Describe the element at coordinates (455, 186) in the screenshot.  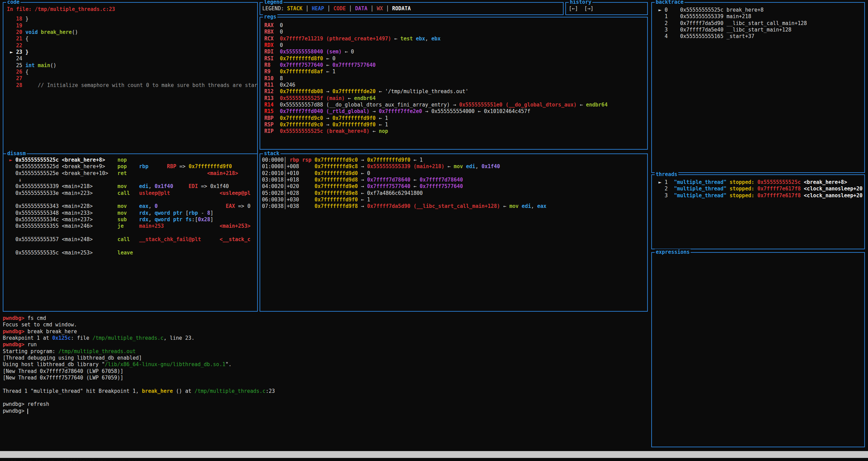
I see `stack-row: 04:0020│+020 0x7fffffffd9e0 → 0x7ffff757…` at that location.